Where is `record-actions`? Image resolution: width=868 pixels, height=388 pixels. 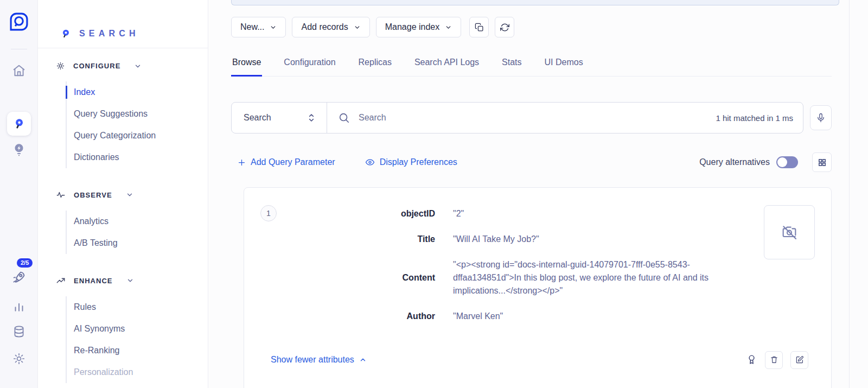
record-actions is located at coordinates (777, 360).